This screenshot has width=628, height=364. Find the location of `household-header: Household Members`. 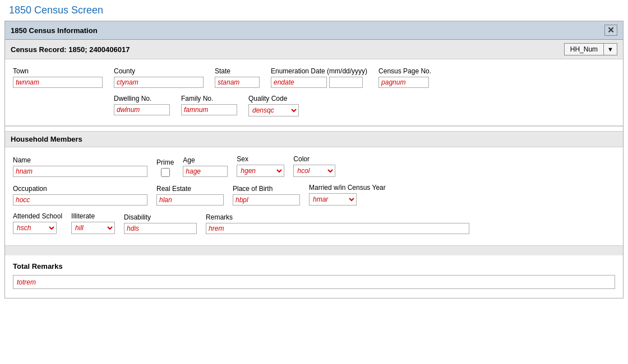

household-header: Household Members is located at coordinates (314, 139).